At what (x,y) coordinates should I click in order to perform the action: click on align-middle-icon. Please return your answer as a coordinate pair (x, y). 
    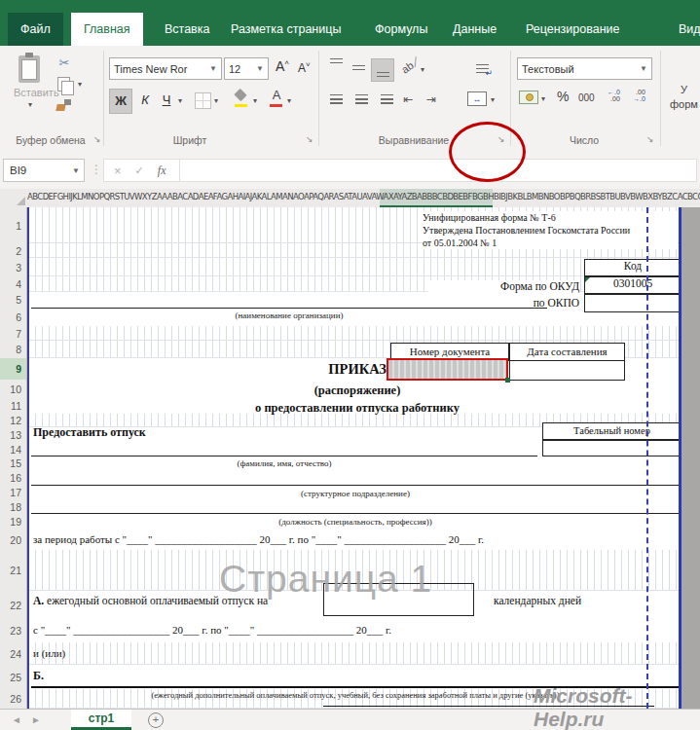
    Looking at the image, I should click on (358, 68).